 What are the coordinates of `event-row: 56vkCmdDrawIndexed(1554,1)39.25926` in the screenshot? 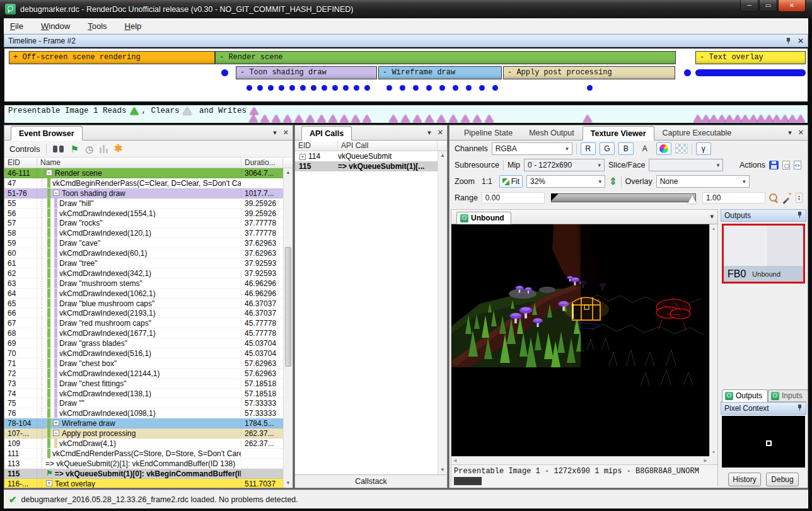 It's located at (144, 214).